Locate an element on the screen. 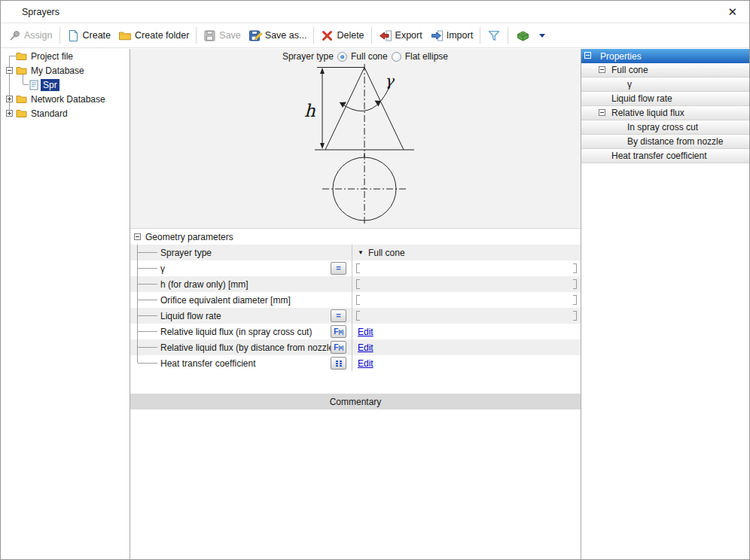 Image resolution: width=750 pixels, height=560 pixels. radio-flat-ellipse is located at coordinates (396, 57).